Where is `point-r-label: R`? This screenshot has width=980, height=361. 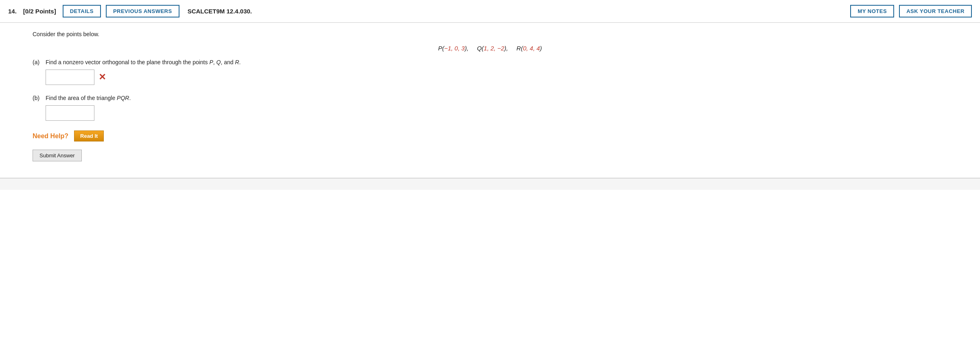
point-r-label: R is located at coordinates (518, 48).